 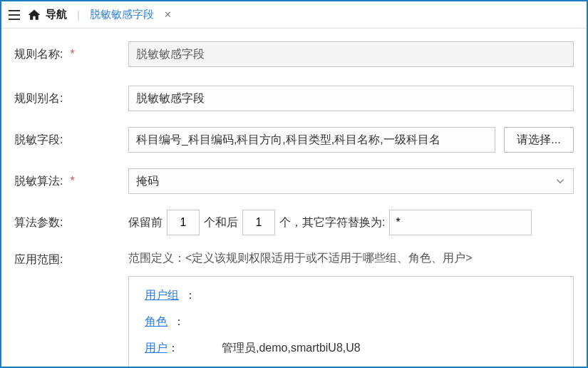 What do you see at coordinates (183, 223) in the screenshot?
I see `keep-front-input` at bounding box center [183, 223].